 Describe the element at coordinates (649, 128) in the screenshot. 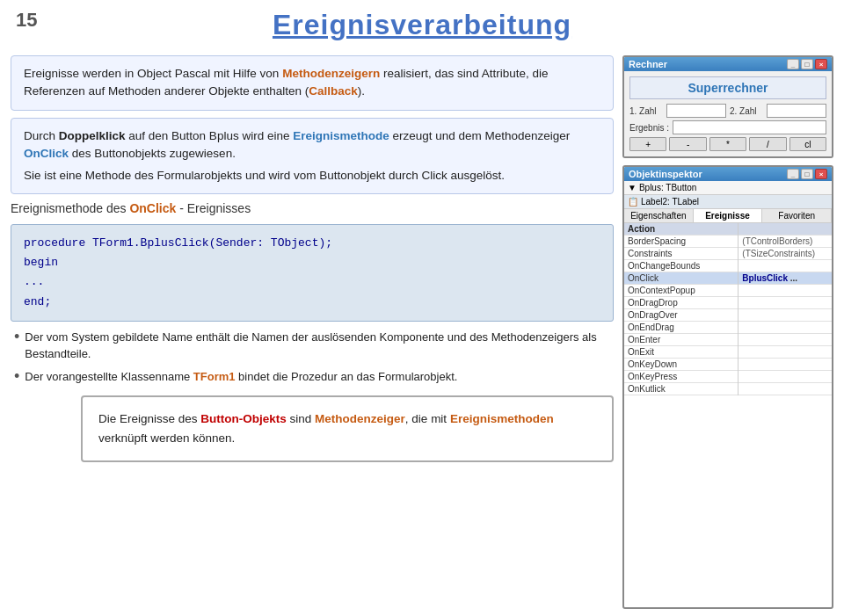

I see `rechner-ergebnis-label: Ergebnis :` at that location.